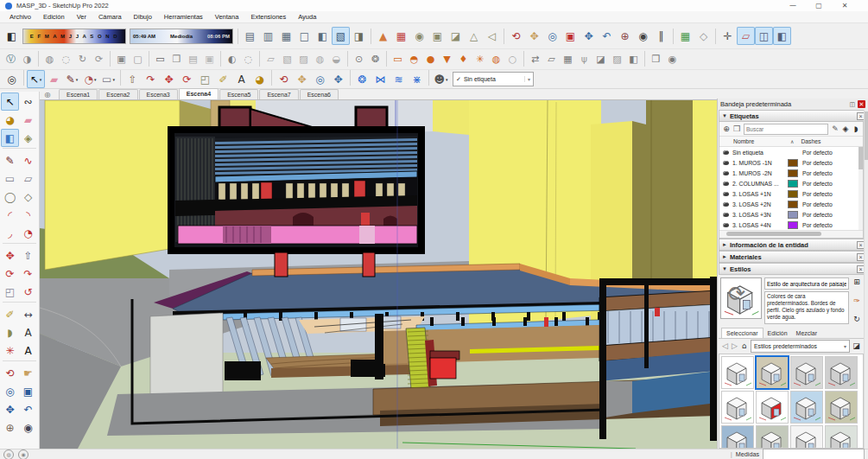 The width and height of the screenshot is (868, 459). Describe the element at coordinates (727, 36) in the screenshot. I see `axes-tool-icon: ✛` at that location.